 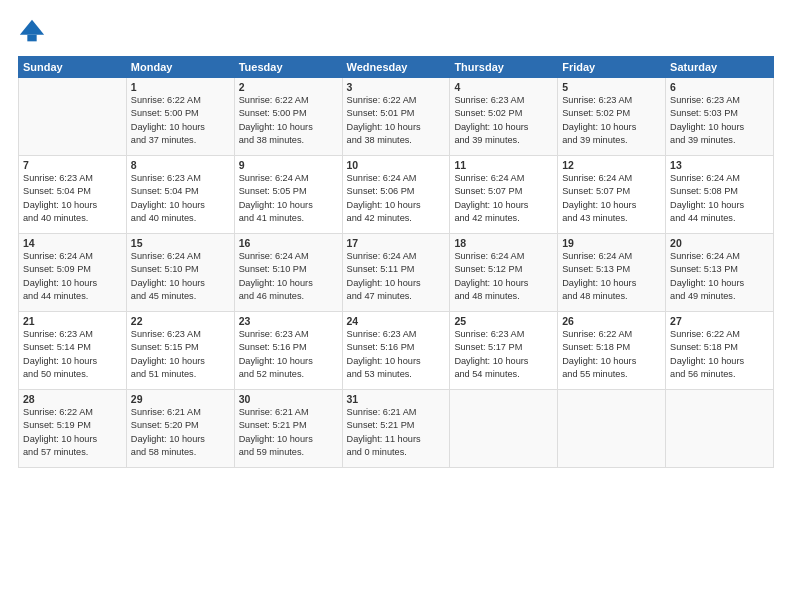 I want to click on calendar-cell: 4Sunrise: 6:23 AM Sunset: 5:02 PM Daylig…, so click(x=504, y=117).